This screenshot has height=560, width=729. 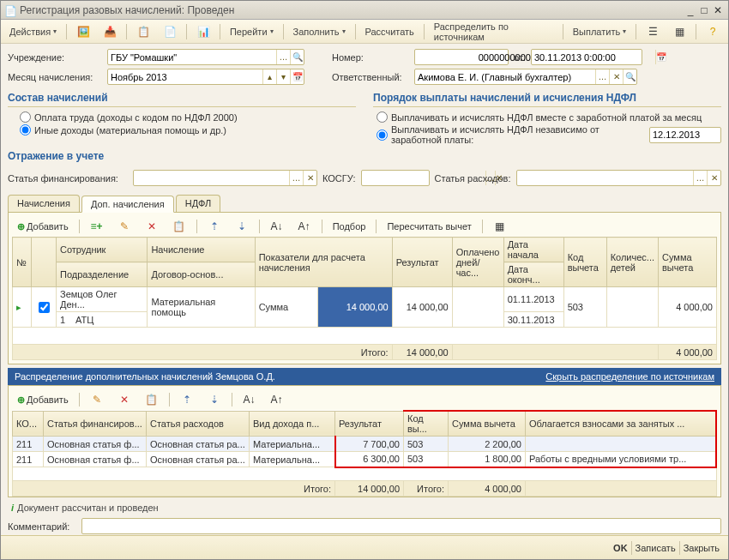 What do you see at coordinates (97, 226) in the screenshot?
I see `add-row-button: ≡+` at bounding box center [97, 226].